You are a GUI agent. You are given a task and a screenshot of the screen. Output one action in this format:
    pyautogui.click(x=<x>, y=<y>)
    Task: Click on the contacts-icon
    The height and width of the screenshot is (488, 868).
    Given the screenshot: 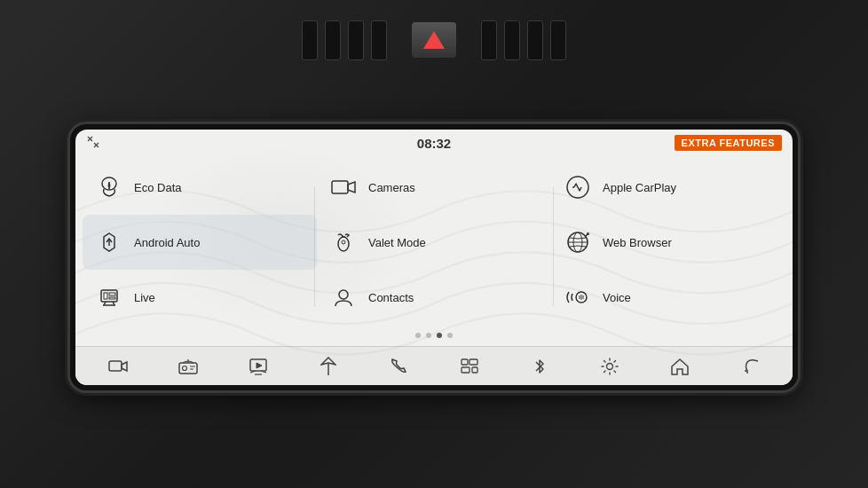 What is the action you would take?
    pyautogui.click(x=343, y=297)
    